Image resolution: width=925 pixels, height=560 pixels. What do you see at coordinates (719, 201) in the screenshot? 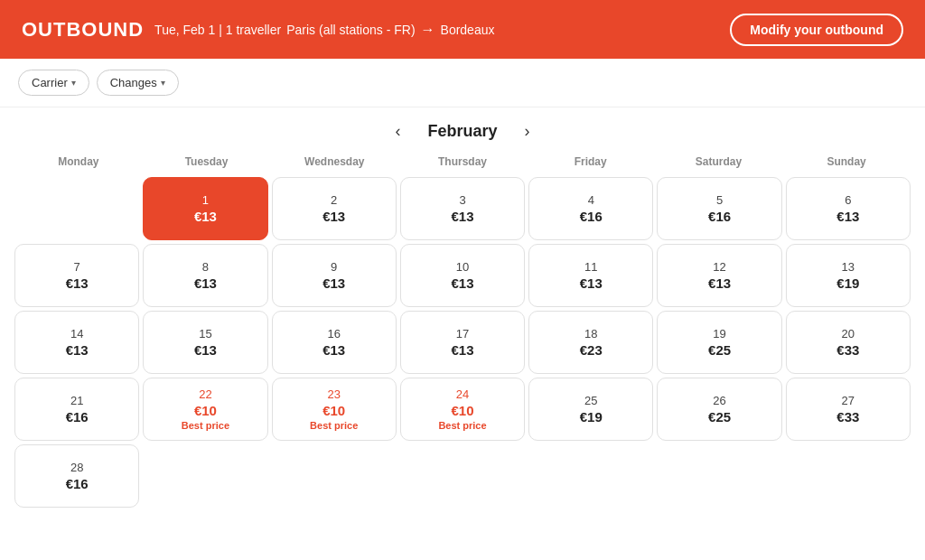
I see `day-number: 5` at bounding box center [719, 201].